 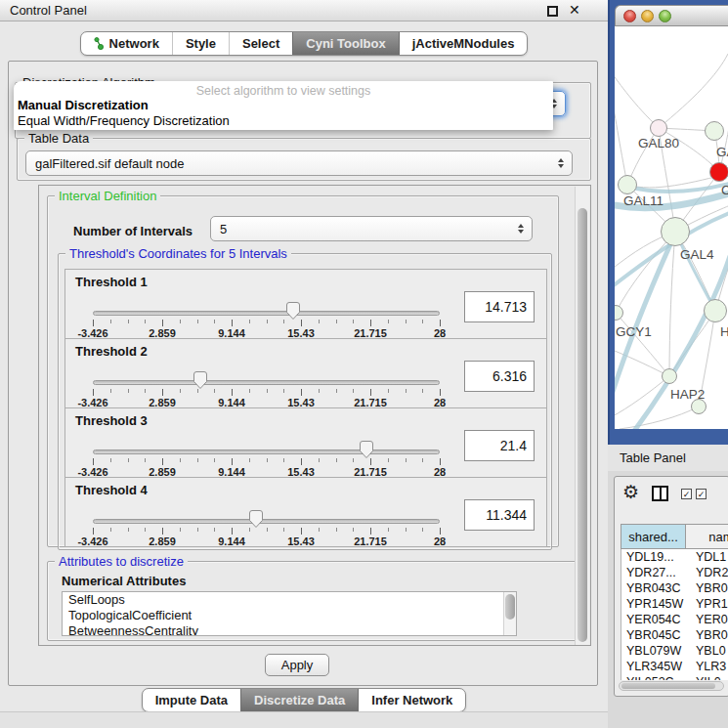 I want to click on threshold-value-field: 14.713, so click(x=499, y=307).